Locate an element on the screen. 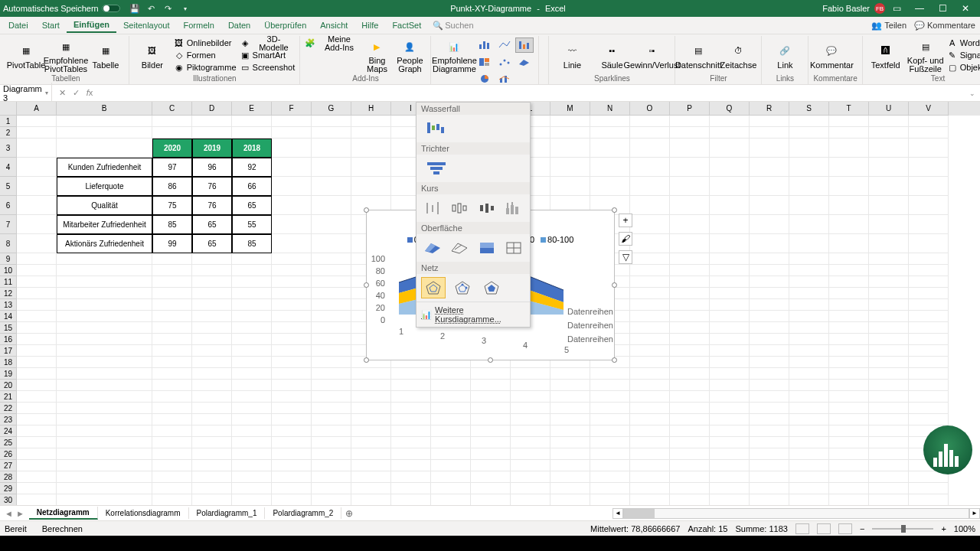  cell-E20 is located at coordinates (252, 386).